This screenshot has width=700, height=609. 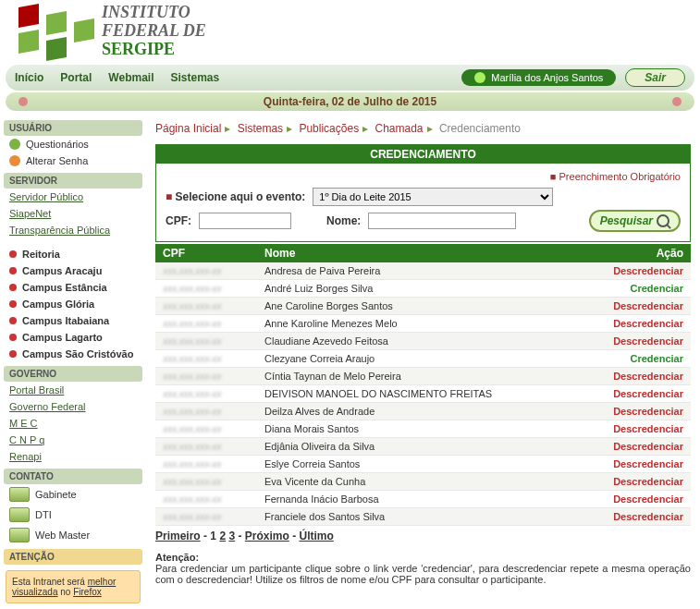 I want to click on contato-gabinete: Gabinete, so click(x=73, y=494).